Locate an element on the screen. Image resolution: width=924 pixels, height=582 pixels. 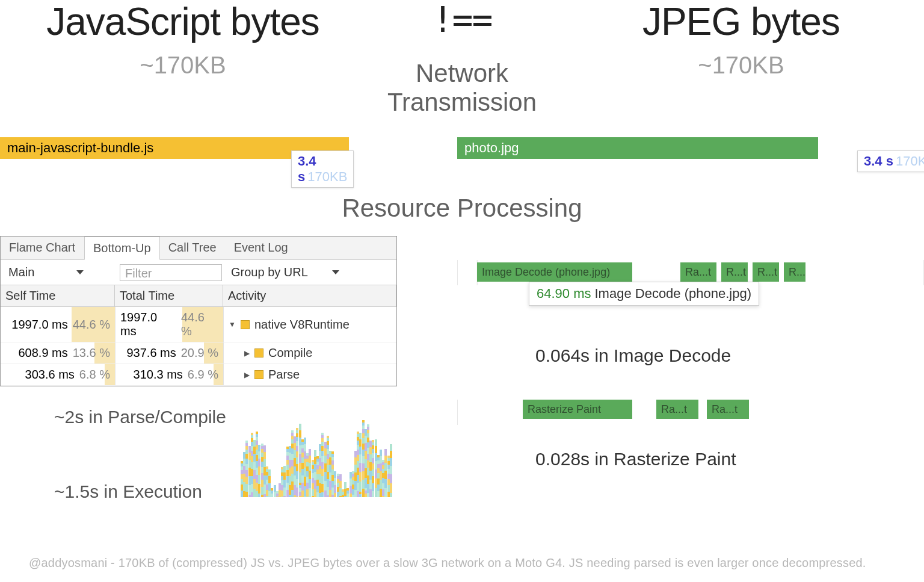
summary-image-decode: 0.064s in Image Decode is located at coordinates (730, 356).